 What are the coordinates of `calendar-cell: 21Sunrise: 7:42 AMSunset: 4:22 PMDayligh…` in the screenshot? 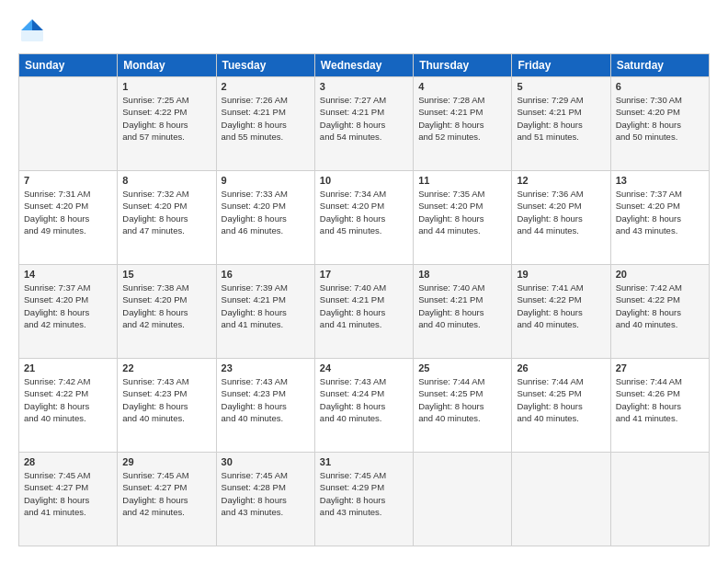 It's located at (68, 406).